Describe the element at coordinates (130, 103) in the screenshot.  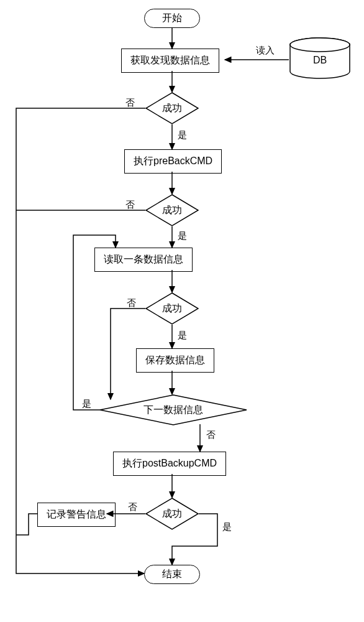
I see `edge-label-succ1-no: 否` at that location.